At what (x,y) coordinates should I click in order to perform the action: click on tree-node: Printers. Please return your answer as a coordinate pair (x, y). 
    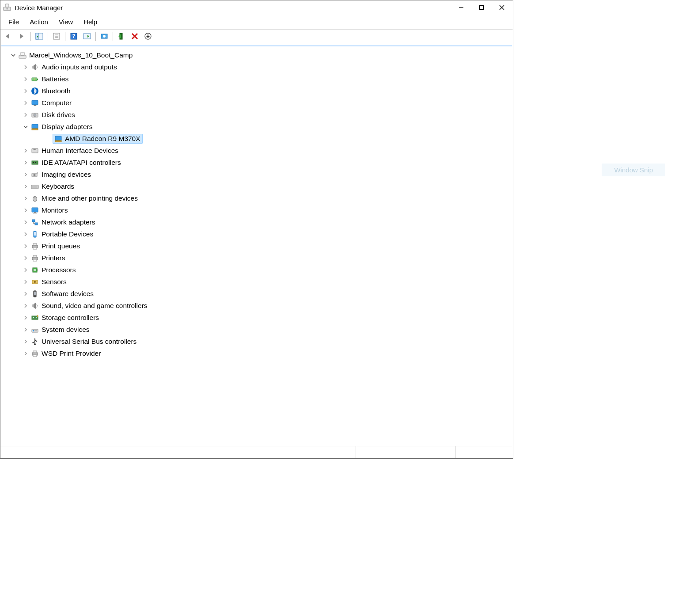
    Looking at the image, I should click on (257, 258).